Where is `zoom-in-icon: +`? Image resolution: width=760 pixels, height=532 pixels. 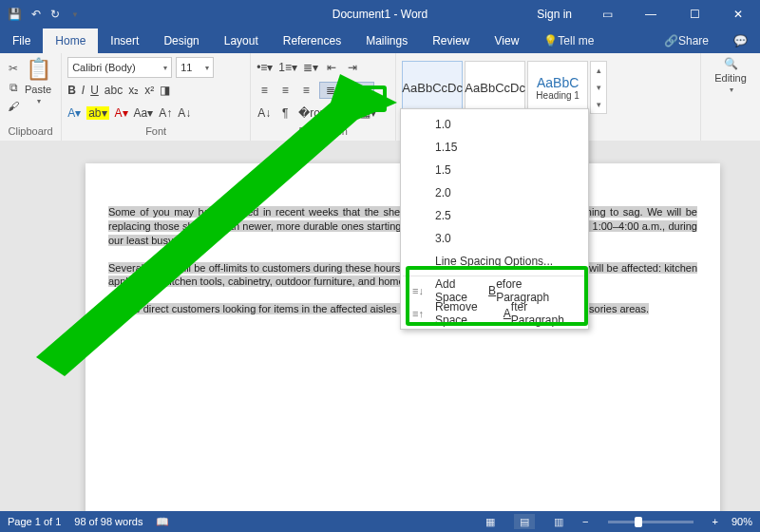 zoom-in-icon: + is located at coordinates (715, 522).